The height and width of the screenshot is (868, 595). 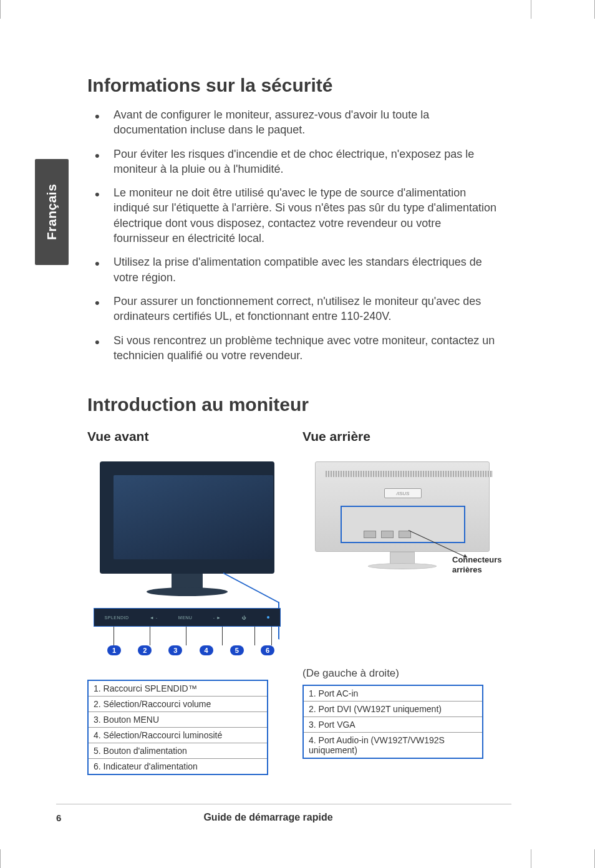 What do you see at coordinates (52, 212) in the screenshot?
I see `language-tab: Français` at bounding box center [52, 212].